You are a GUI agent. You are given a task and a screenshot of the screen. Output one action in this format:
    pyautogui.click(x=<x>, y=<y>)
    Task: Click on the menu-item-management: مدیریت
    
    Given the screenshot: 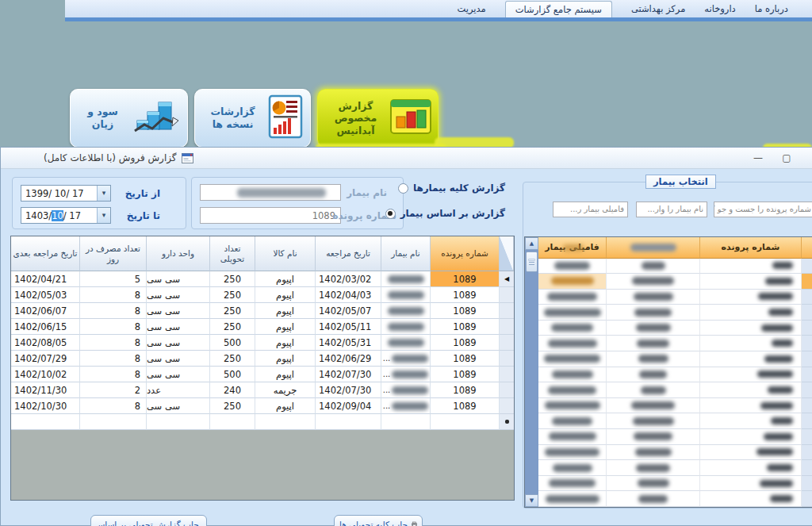 What is the action you would take?
    pyautogui.click(x=471, y=9)
    